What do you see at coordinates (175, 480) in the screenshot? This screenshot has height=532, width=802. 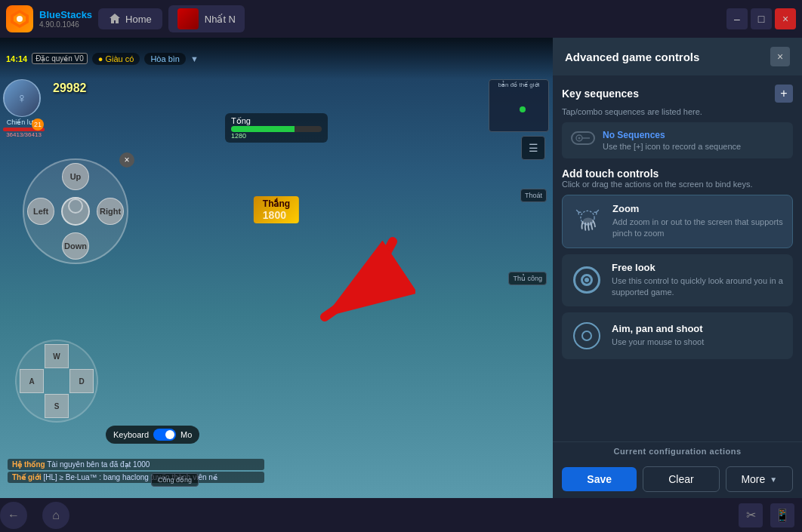 I see `community-button: Công đồng` at bounding box center [175, 480].